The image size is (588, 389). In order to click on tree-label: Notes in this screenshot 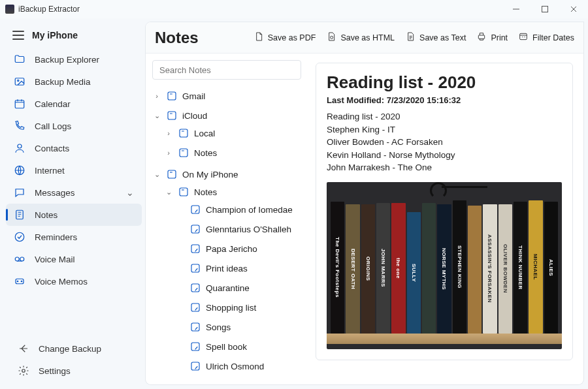, I will do `click(205, 153)`.